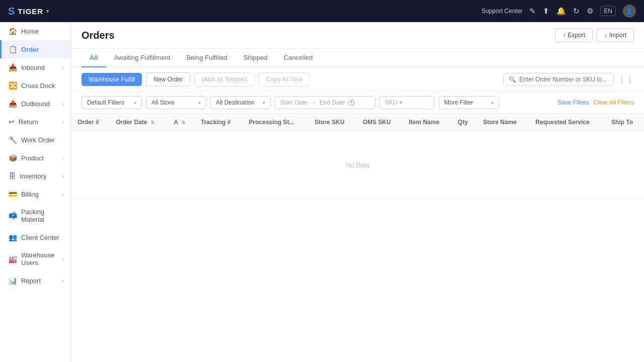 Image resolution: width=644 pixels, height=362 pixels. What do you see at coordinates (33, 176) in the screenshot?
I see `sidebar-item-label: Inventory` at bounding box center [33, 176].